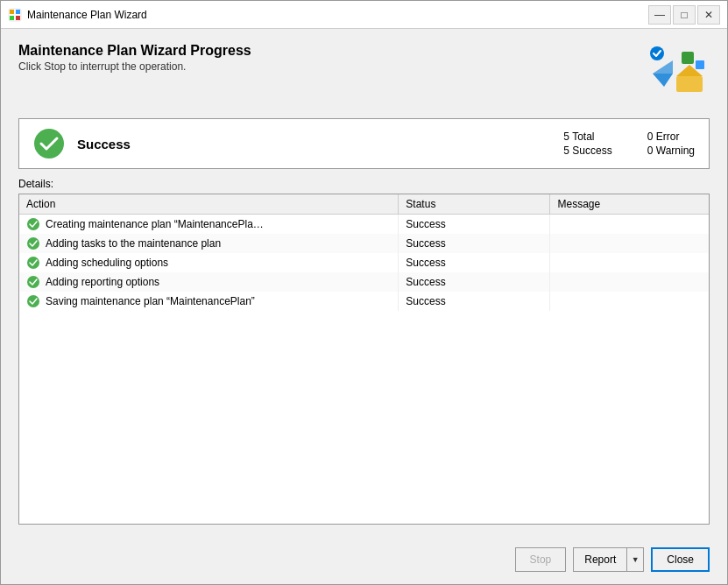  I want to click on wizard-illustration, so click(679, 74).